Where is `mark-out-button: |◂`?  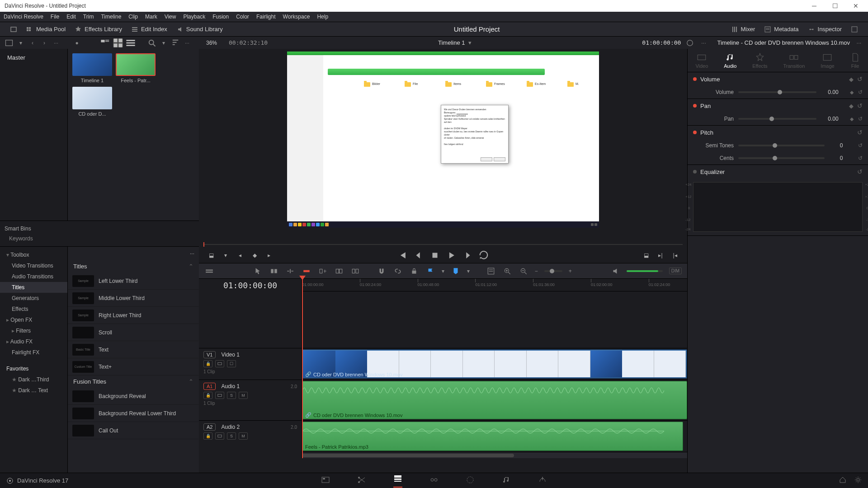
mark-out-button: |◂ is located at coordinates (675, 255).